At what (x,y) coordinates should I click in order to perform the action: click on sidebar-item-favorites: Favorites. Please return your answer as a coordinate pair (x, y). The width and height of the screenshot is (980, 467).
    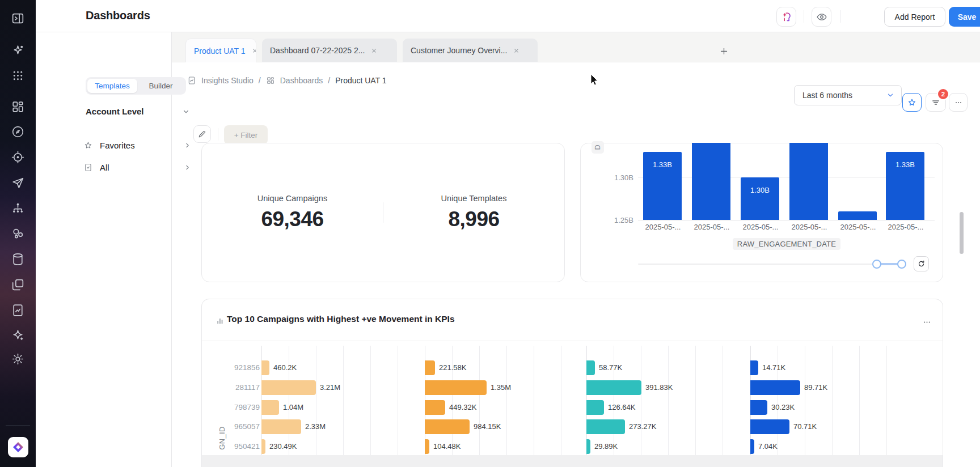
    Looking at the image, I should click on (137, 145).